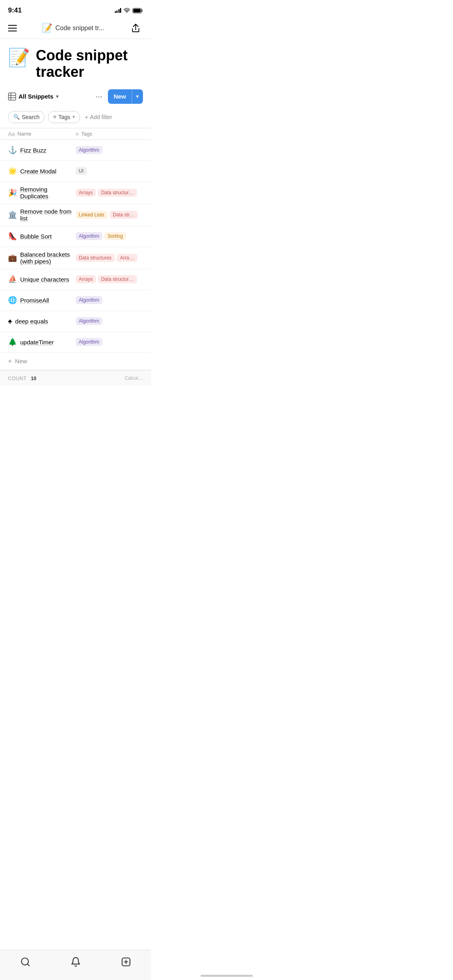 The width and height of the screenshot is (453, 980). Describe the element at coordinates (99, 117) in the screenshot. I see `add-filter-button: + Add filter` at that location.